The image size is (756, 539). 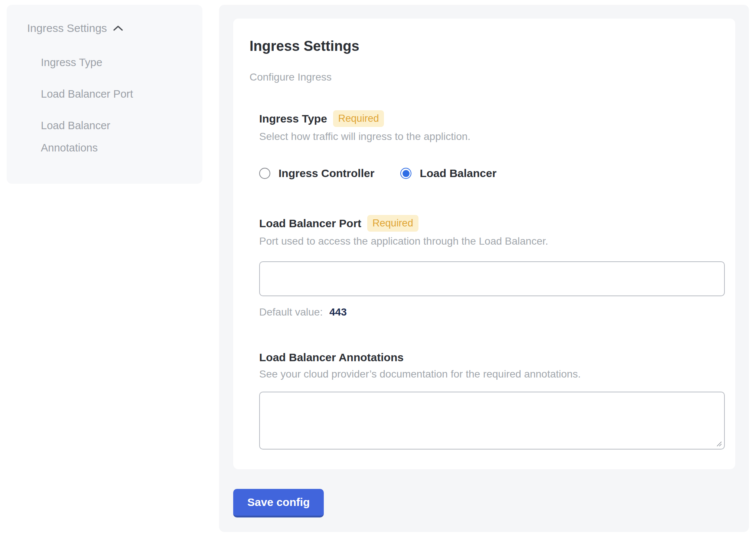 What do you see at coordinates (492, 119) in the screenshot?
I see `field-ingress-type-header: Ingress Type Required` at bounding box center [492, 119].